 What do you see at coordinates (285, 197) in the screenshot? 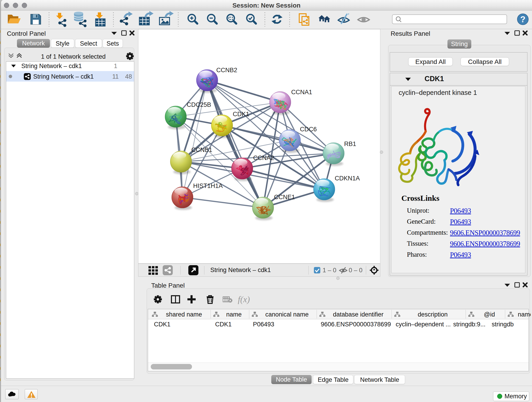
I see `svg-text: CCNE1` at bounding box center [285, 197].